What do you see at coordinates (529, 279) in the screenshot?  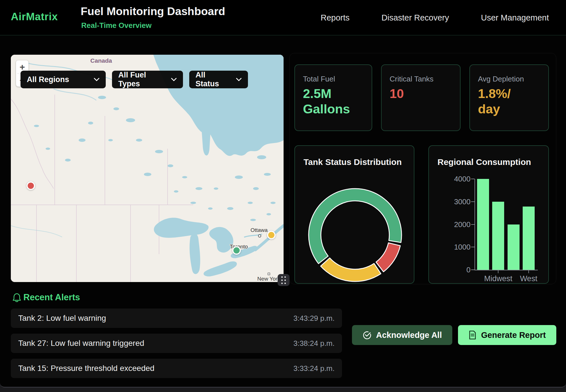 I see `x-tick-label: West` at bounding box center [529, 279].